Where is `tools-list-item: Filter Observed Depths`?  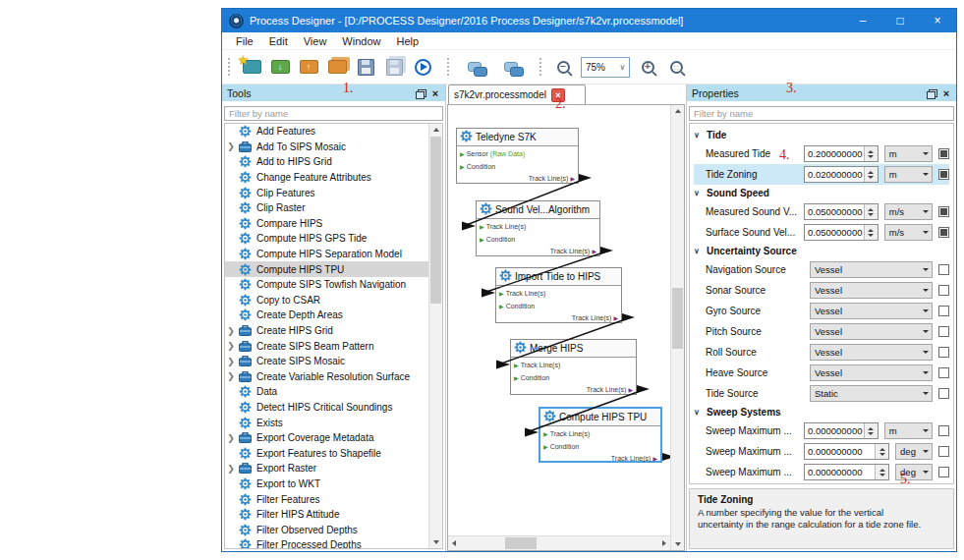
tools-list-item: Filter Observed Depths is located at coordinates (326, 530).